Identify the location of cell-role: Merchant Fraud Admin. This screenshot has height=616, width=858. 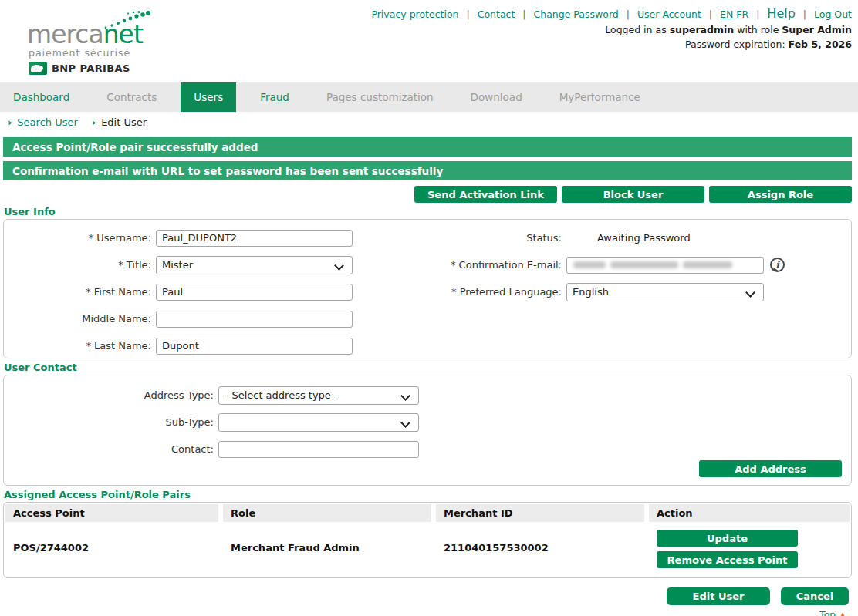
(327, 547).